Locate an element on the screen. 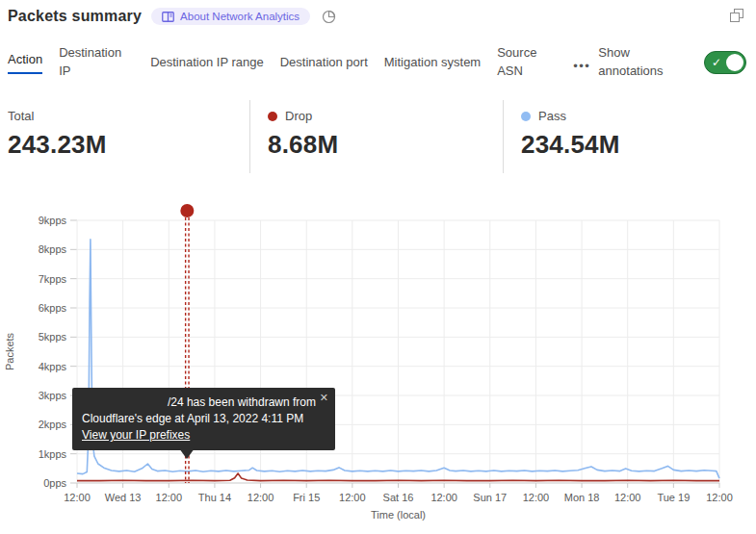 This screenshot has width=756, height=534. toggle-knob is located at coordinates (735, 63).